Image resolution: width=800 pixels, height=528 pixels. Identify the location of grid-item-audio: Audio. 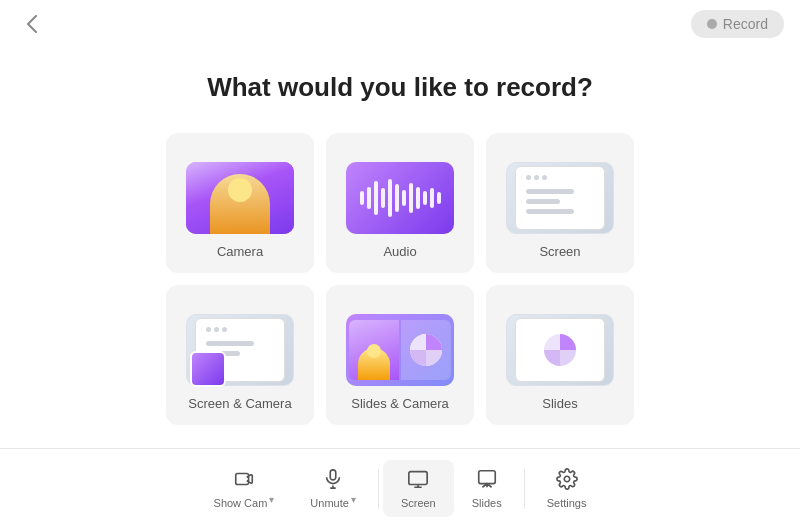
(400, 203).